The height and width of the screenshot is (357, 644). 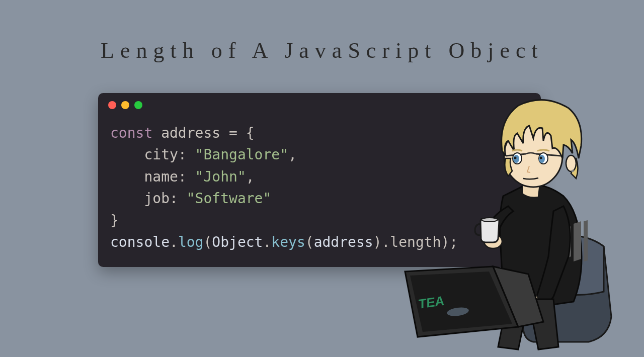 What do you see at coordinates (322, 50) in the screenshot?
I see `page-title: Length of A JavaScript Object` at bounding box center [322, 50].